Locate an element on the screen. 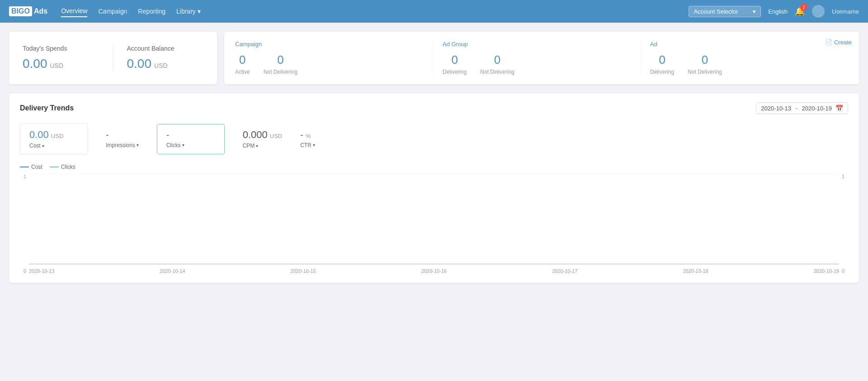 The image size is (868, 381). account-selector-label: Account Selector is located at coordinates (716, 12).